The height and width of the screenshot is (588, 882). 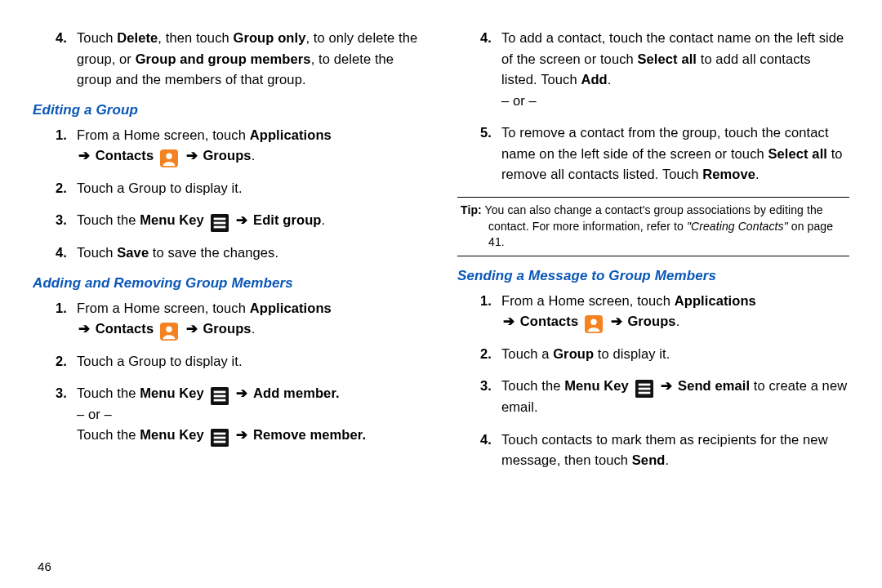 I want to click on steps-send-message: 1. From a Home screen, touch Application…, so click(x=653, y=381).